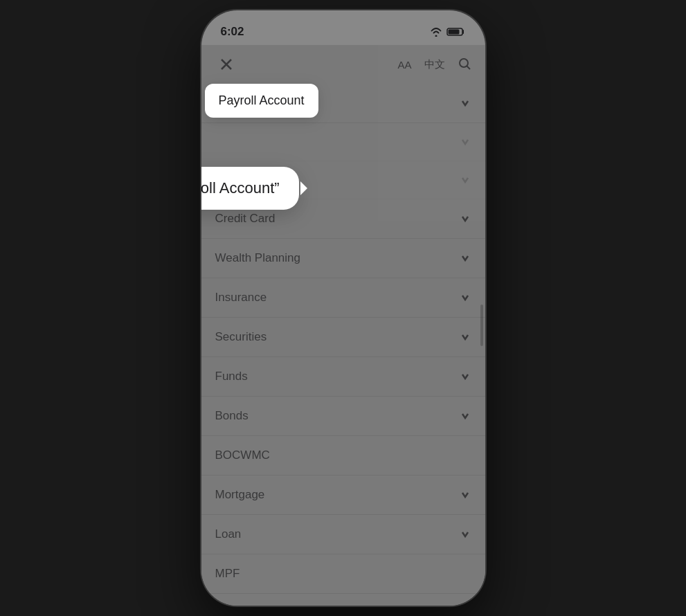  Describe the element at coordinates (228, 534) in the screenshot. I see `menu-item-label: Loan` at that location.